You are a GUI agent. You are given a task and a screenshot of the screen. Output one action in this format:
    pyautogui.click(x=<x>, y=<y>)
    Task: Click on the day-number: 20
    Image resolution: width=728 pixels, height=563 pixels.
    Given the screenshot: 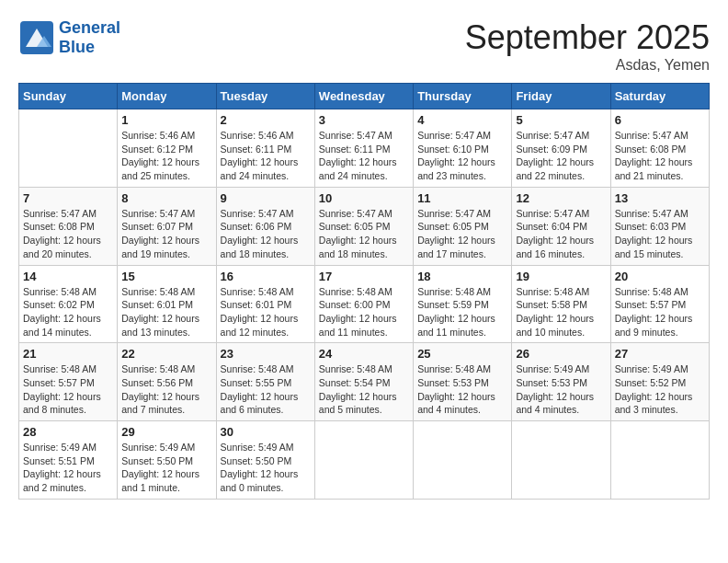 What is the action you would take?
    pyautogui.click(x=660, y=276)
    